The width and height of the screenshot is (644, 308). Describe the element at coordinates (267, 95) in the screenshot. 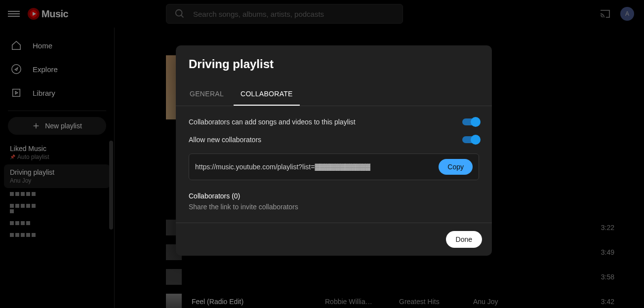

I see `tab-collaborate: COLLABORATE` at that location.